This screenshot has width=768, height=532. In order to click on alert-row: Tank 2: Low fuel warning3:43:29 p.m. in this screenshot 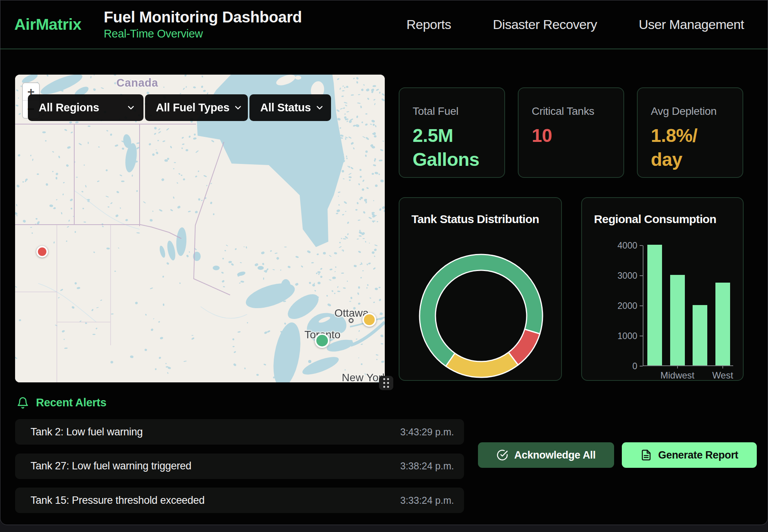, I will do `click(240, 432)`.